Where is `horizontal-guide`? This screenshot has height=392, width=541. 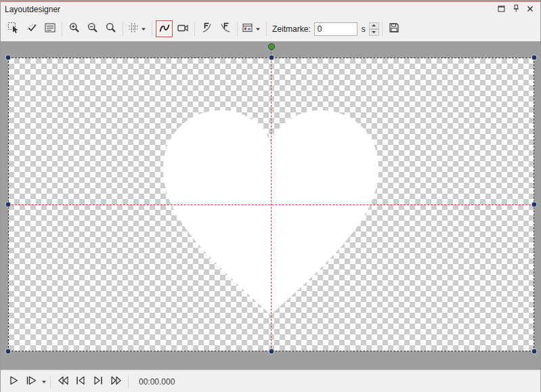 horizontal-guide is located at coordinates (271, 204).